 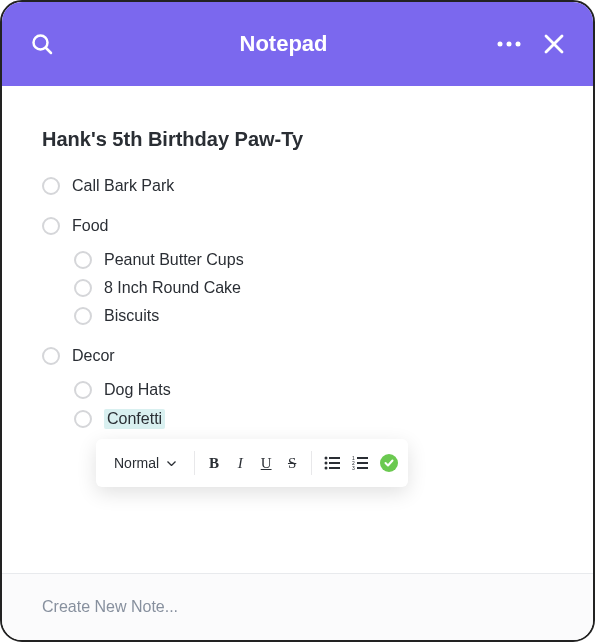 What do you see at coordinates (172, 464) in the screenshot?
I see `chevron-down-icon` at bounding box center [172, 464].